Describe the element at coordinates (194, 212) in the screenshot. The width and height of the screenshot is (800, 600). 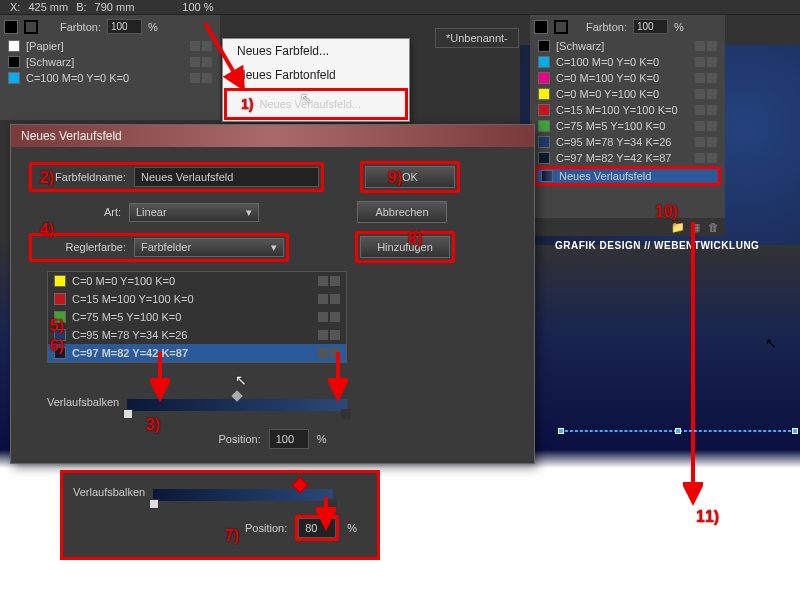
I see `type-select: Linear▾` at that location.